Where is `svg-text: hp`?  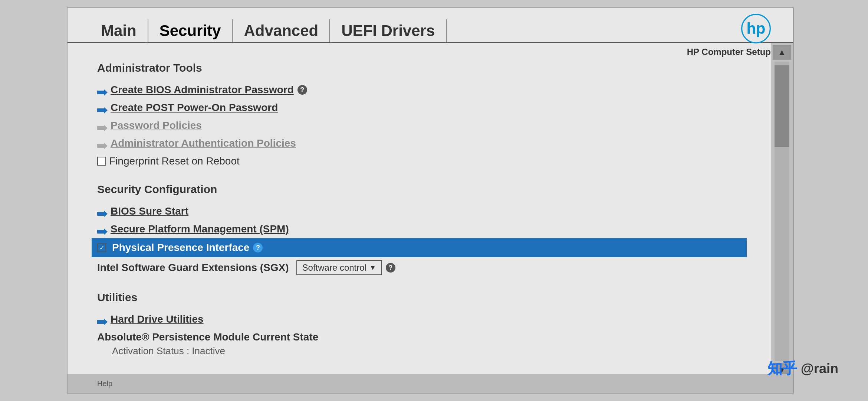
svg-text: hp is located at coordinates (756, 28).